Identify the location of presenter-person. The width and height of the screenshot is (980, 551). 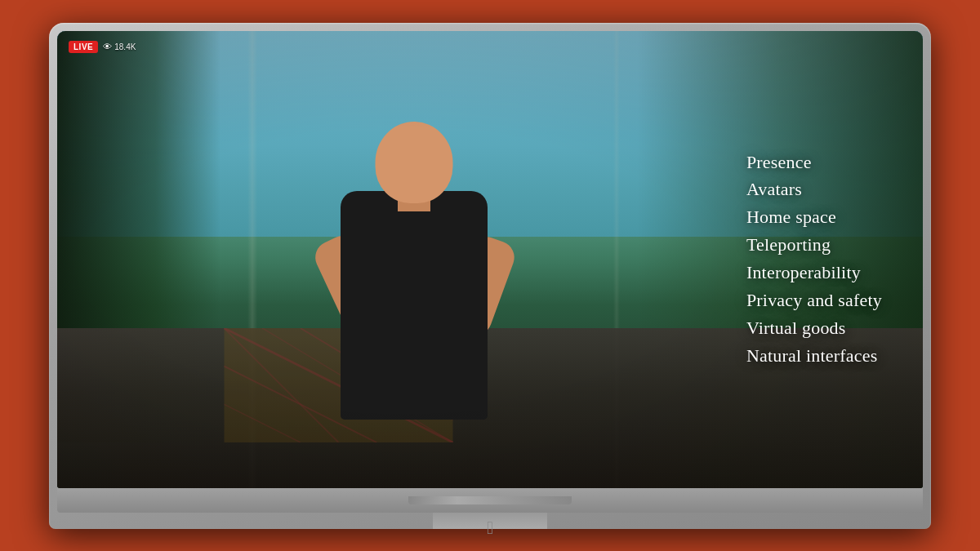
(414, 269).